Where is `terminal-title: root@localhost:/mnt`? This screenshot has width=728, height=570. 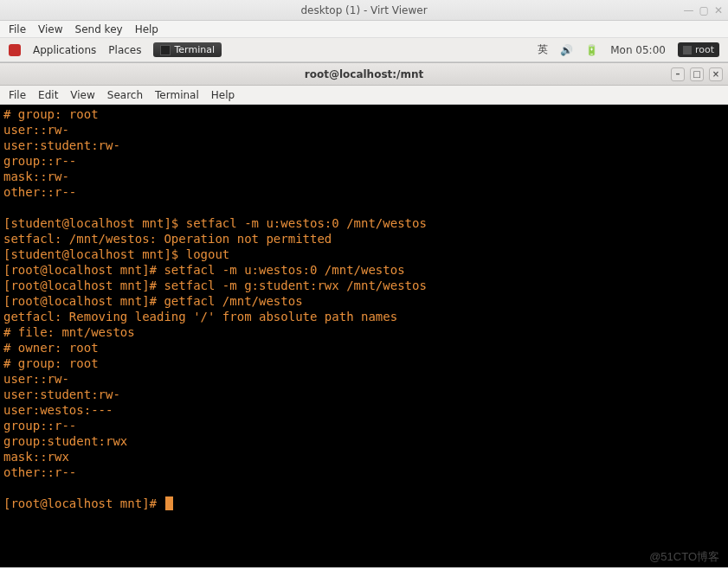
terminal-title: root@localhost:/mnt is located at coordinates (364, 74).